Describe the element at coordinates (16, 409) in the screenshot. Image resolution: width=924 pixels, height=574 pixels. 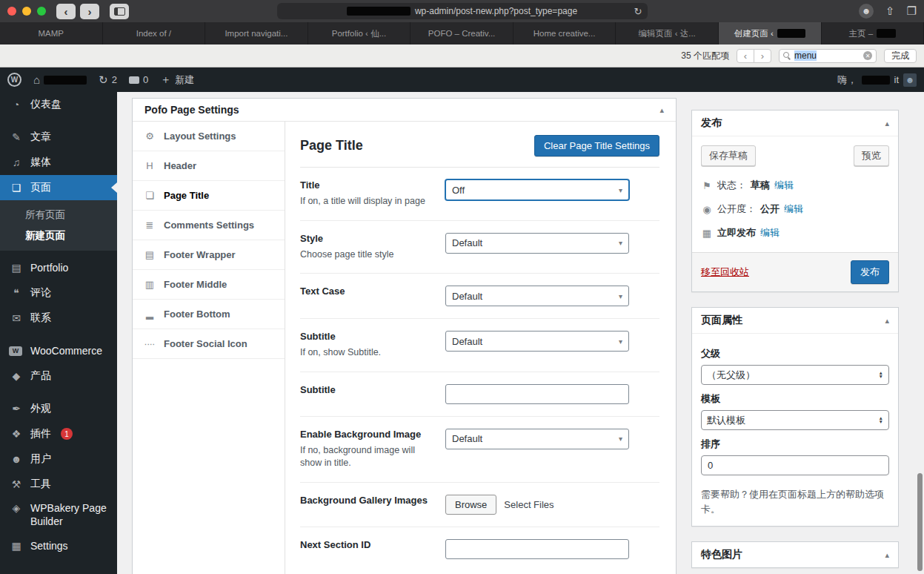
I see `appearance-icon: ✒` at that location.